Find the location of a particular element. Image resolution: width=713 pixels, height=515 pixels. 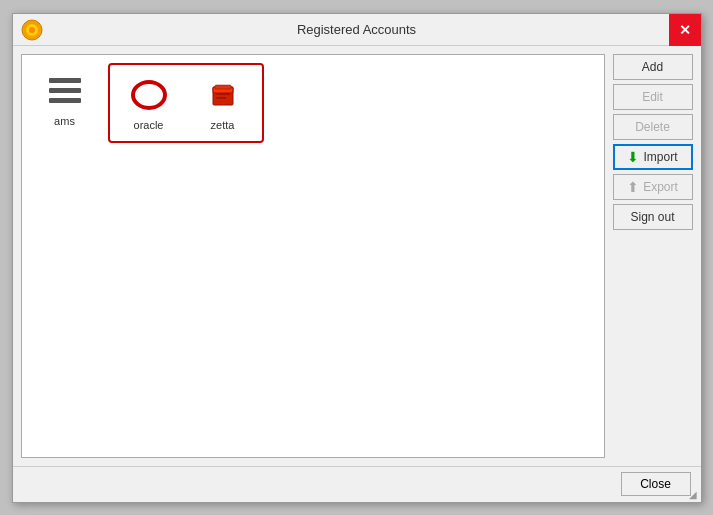

oracle-label: oracle is located at coordinates (149, 125).